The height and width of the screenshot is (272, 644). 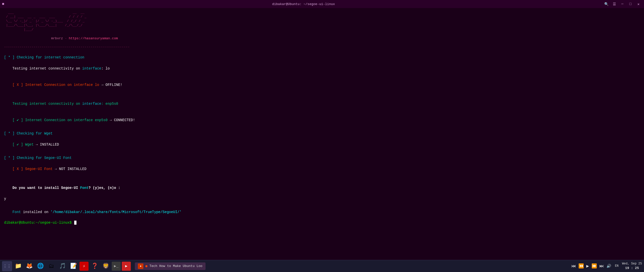 What do you see at coordinates (594, 266) in the screenshot?
I see `forward-button: ⏩` at bounding box center [594, 266].